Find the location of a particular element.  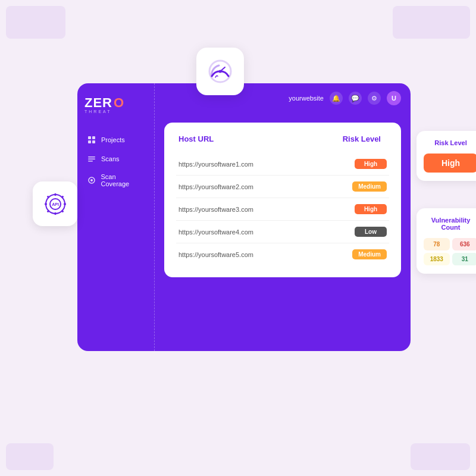

header-bar: yourwebsite 🔔 💬 ⚙ U is located at coordinates (283, 98).